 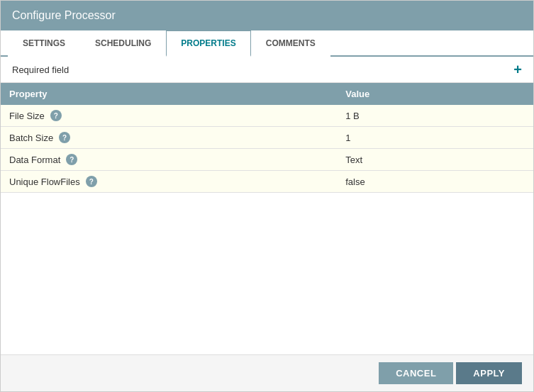 I want to click on dialog-header: Configure Processor, so click(x=267, y=16).